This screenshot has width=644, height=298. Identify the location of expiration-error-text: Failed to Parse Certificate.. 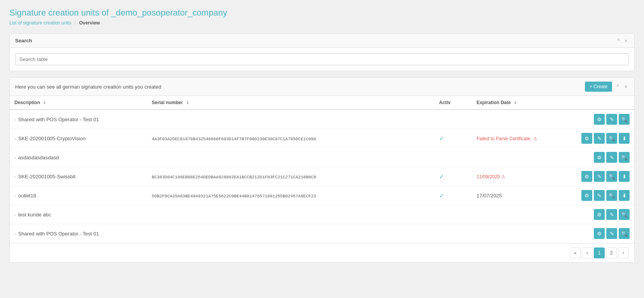
(504, 139).